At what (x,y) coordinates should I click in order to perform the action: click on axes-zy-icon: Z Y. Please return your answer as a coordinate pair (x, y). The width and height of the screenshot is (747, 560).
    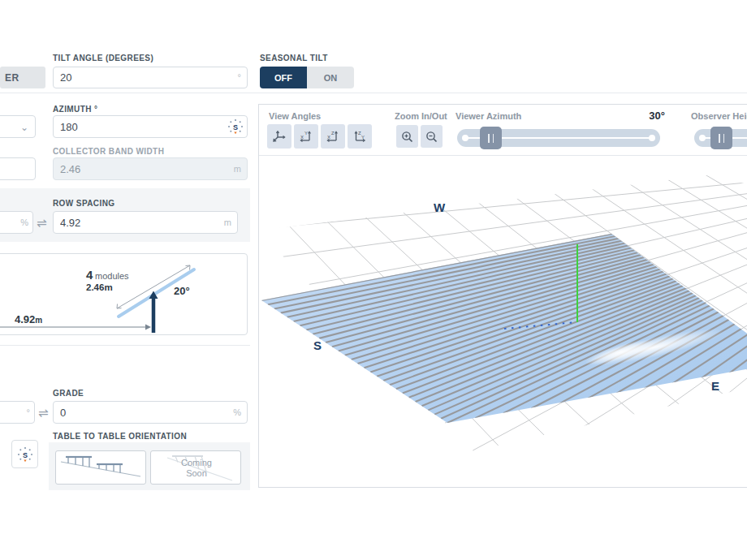
    Looking at the image, I should click on (360, 136).